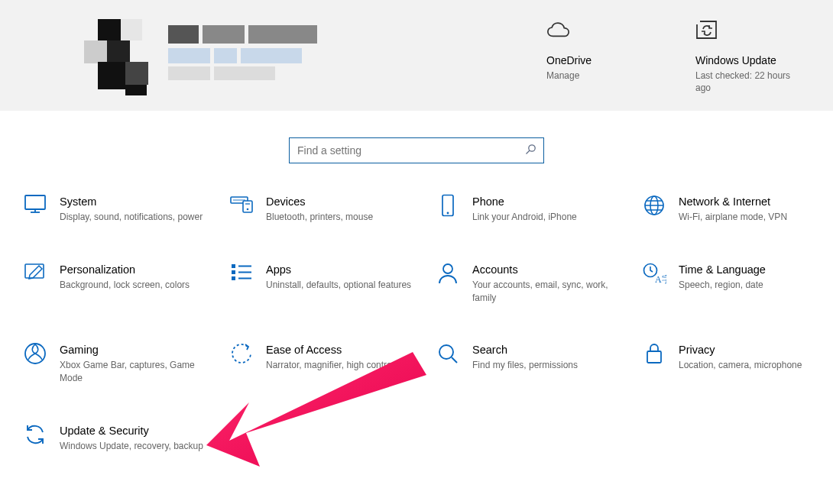 This screenshot has width=833, height=504. Describe the element at coordinates (137, 270) in the screenshot. I see `category-title: Personalization` at that location.